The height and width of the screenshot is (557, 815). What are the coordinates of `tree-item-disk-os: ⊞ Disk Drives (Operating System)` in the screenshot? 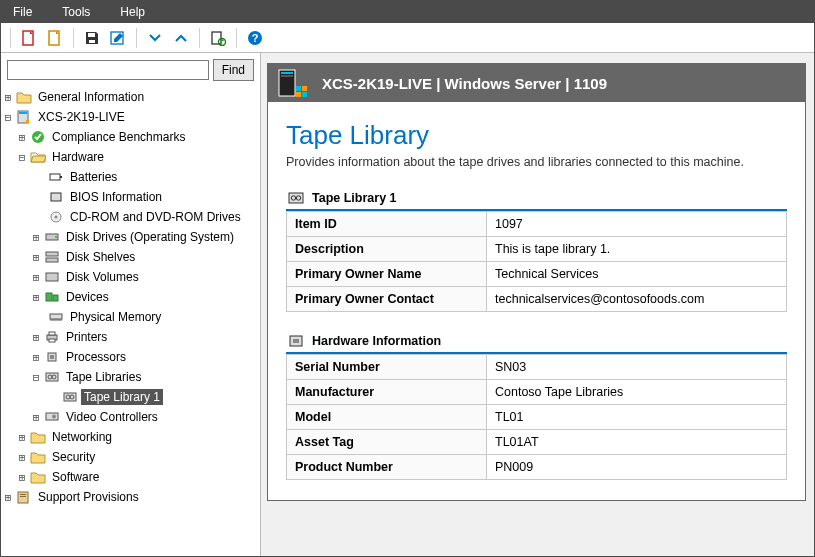 It's located at (130, 237).